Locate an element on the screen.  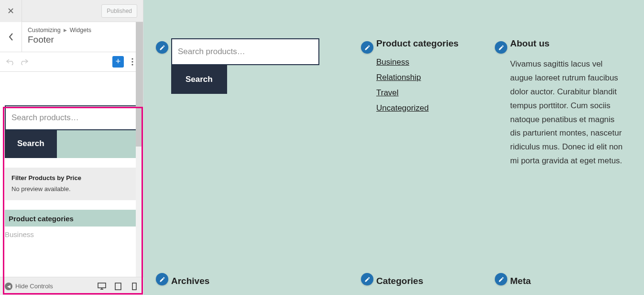
customizer-footer: ◀ Hide Controls is located at coordinates (72, 286).